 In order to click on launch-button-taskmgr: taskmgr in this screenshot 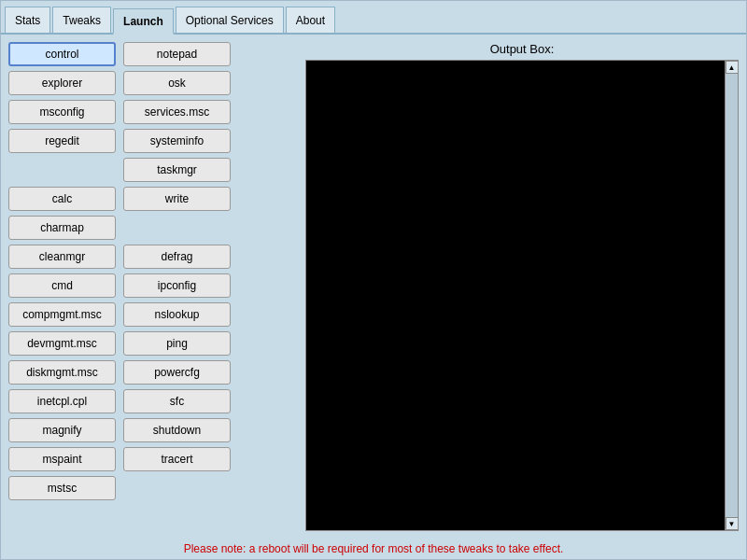, I will do `click(177, 170)`.